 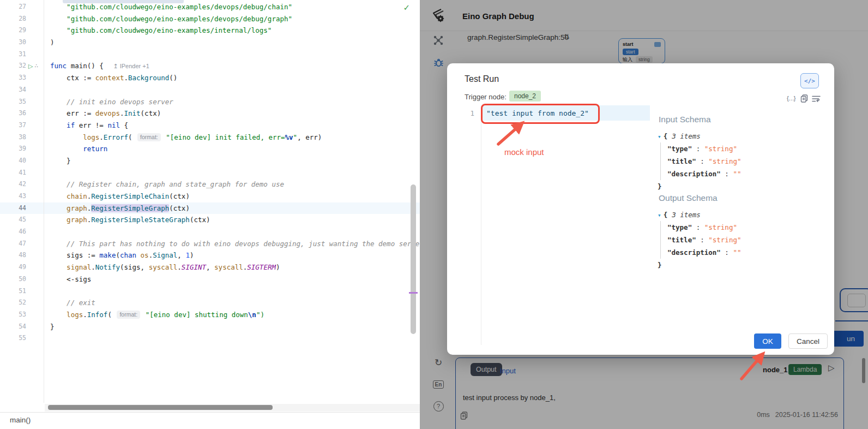 I want to click on line-number: 53, so click(x=13, y=315).